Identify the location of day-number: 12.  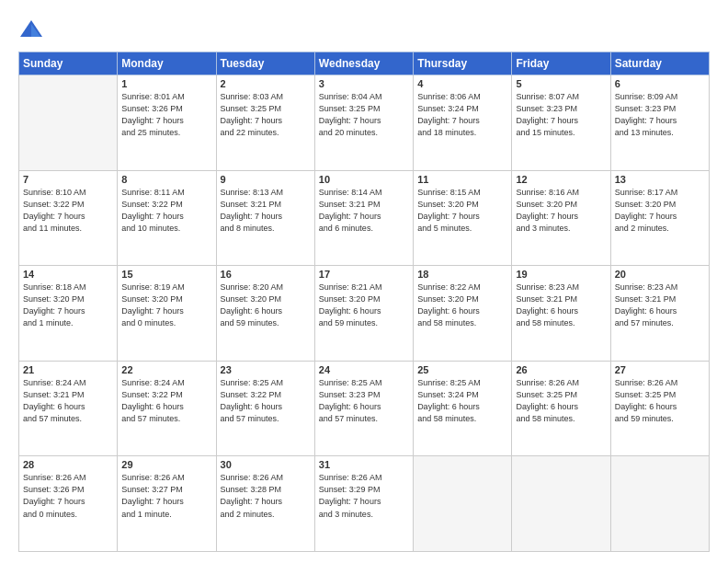
(561, 179).